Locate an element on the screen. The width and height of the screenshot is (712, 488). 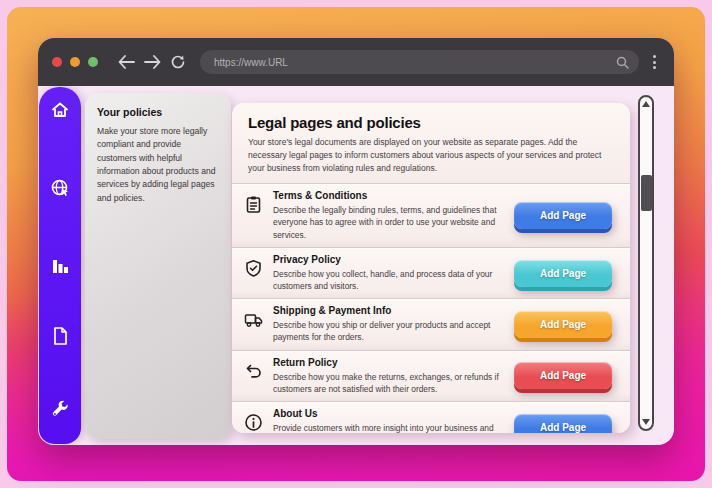
sidebar-item-website is located at coordinates (60, 188).